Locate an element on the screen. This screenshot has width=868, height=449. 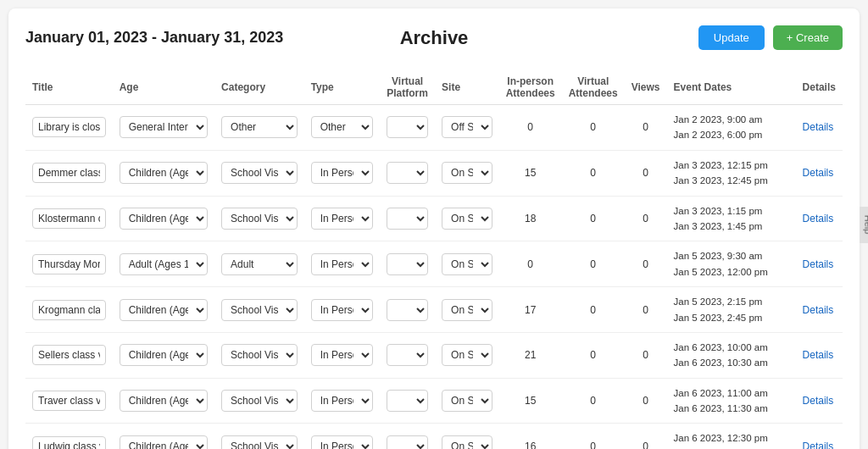
details-link-2: Details is located at coordinates (819, 219).